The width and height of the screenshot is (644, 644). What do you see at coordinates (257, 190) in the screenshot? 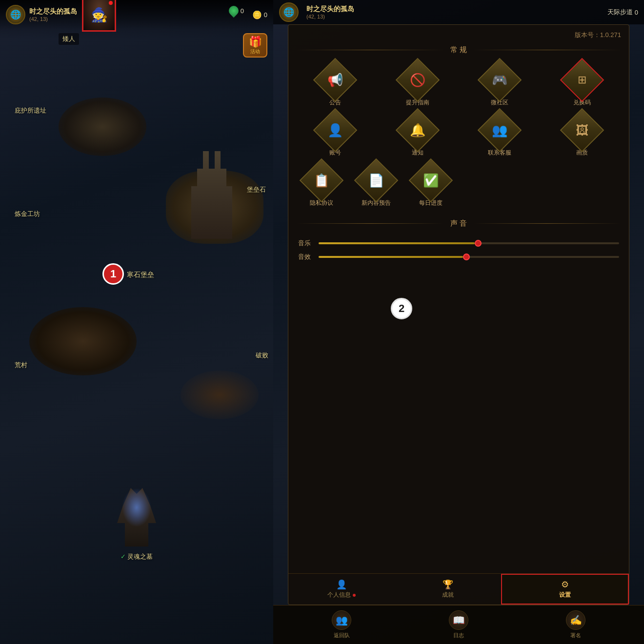
I see `fortress-stone-label: 堡垒石` at bounding box center [257, 190].